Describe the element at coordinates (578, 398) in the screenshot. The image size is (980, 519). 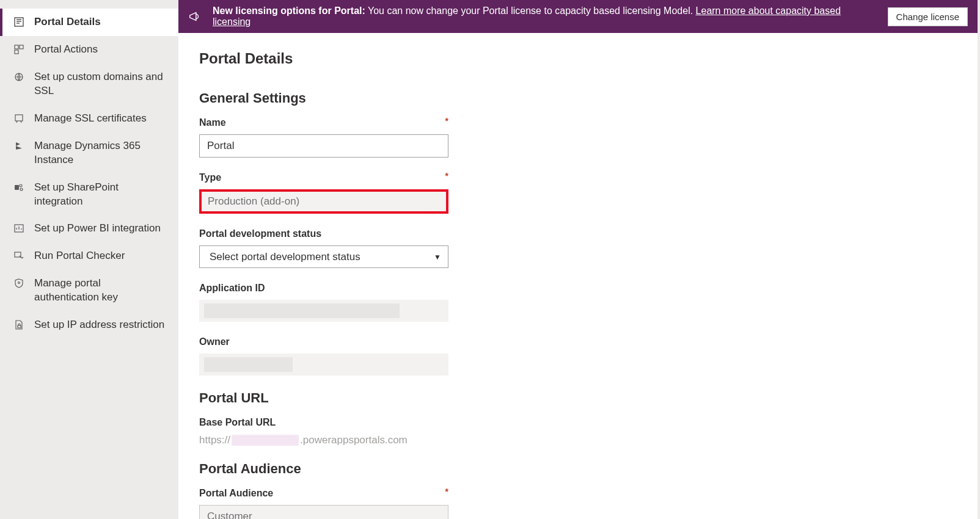
I see `section-portal-url: Portal URL` at that location.